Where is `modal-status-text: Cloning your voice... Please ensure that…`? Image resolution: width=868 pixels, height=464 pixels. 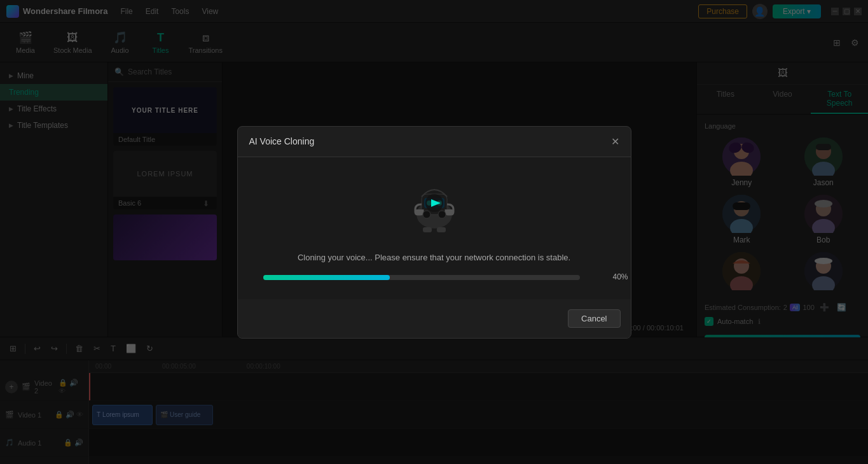 modal-status-text: Cloning your voice... Please ensure that… is located at coordinates (434, 257).